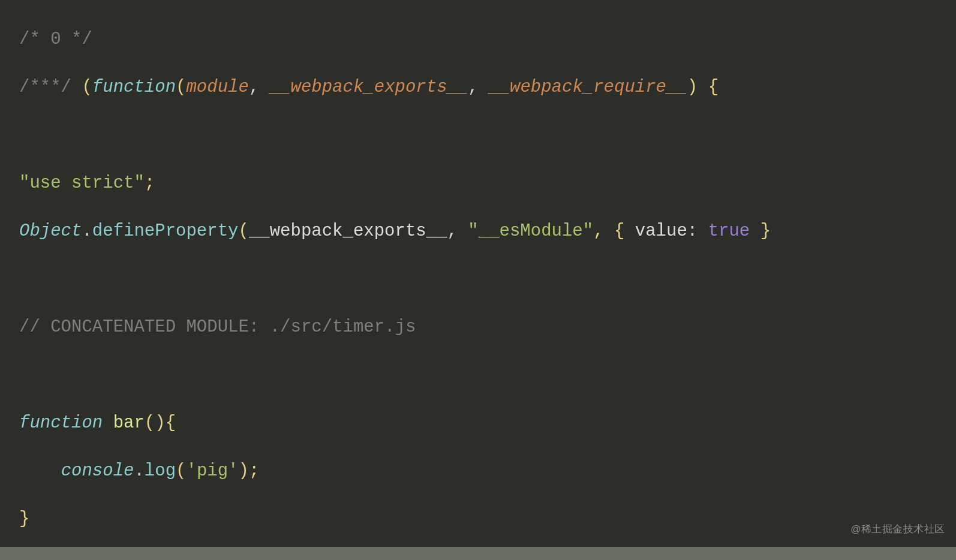  What do you see at coordinates (369, 88) in the screenshot?
I see `param-webpack-exports: __webpack_exports__` at bounding box center [369, 88].